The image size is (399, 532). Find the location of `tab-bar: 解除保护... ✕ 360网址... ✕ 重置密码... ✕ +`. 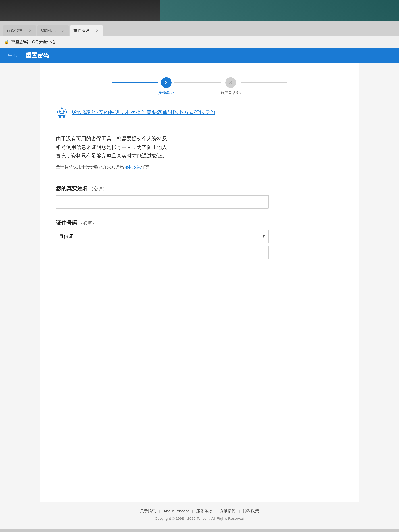

tab-bar: 解除保护... ✕ 360网址... ✕ 重置密码... ✕ + is located at coordinates (200, 28).